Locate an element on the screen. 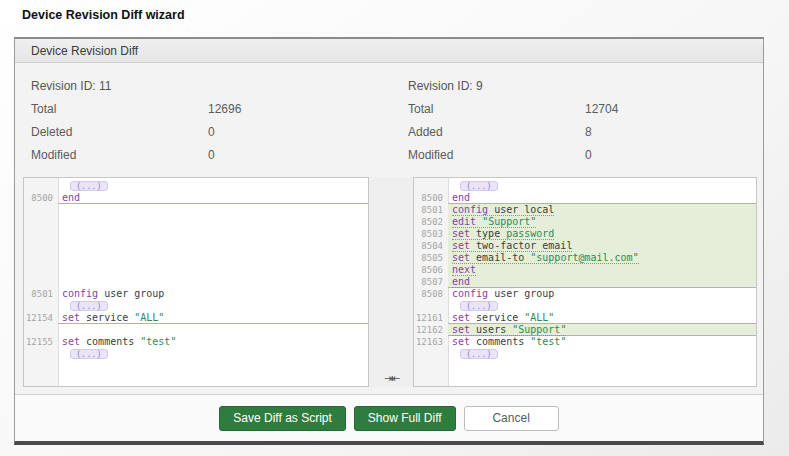 This screenshot has width=789, height=456. line-number: 8508 is located at coordinates (431, 294).